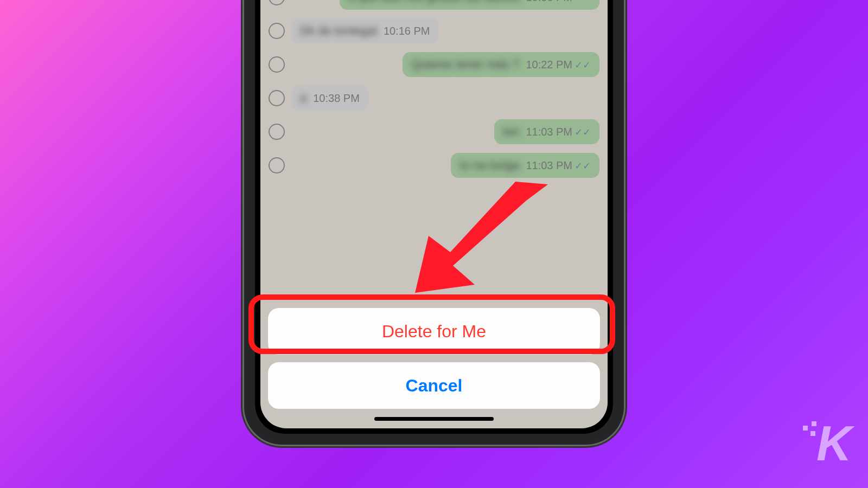 The height and width of the screenshot is (488, 868). Describe the element at coordinates (558, 65) in the screenshot. I see `message-timestamp: 10:22 PM✓✓` at that location.